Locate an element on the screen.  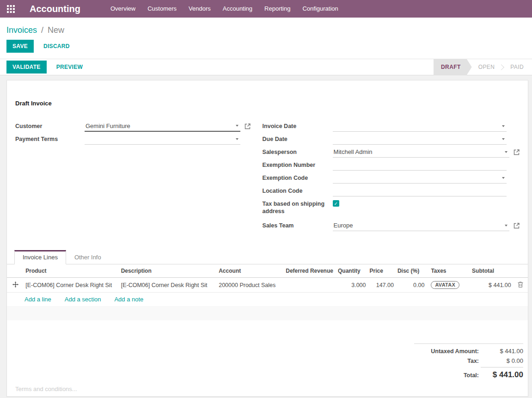
drag-handle-icon is located at coordinates (15, 285).